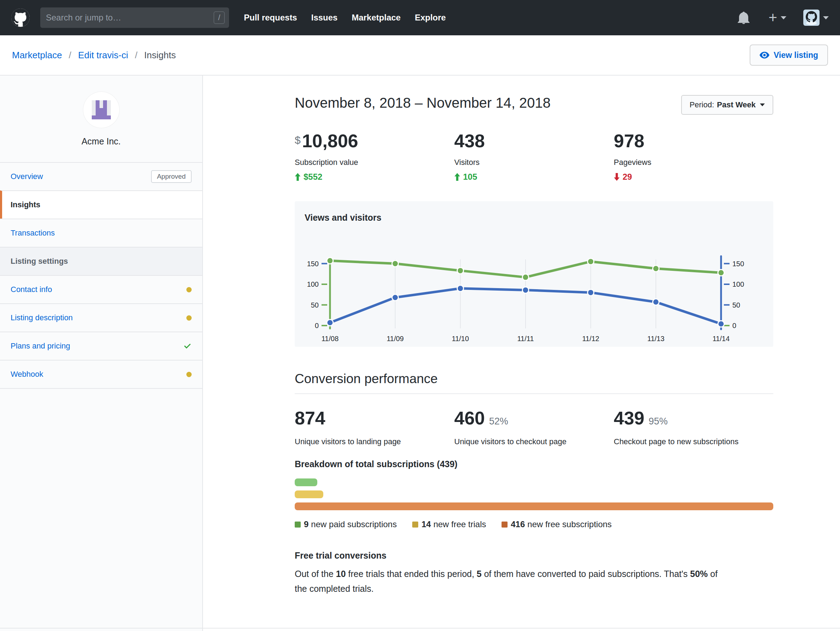  Describe the element at coordinates (101, 374) in the screenshot. I see `sidebar-item-webhook: Webhook` at that location.